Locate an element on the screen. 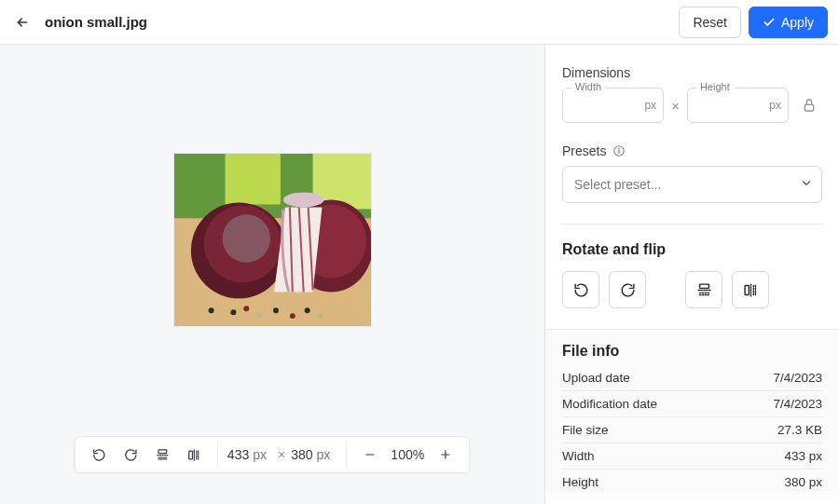 Image resolution: width=839 pixels, height=504 pixels. height-unit: px is located at coordinates (324, 455).